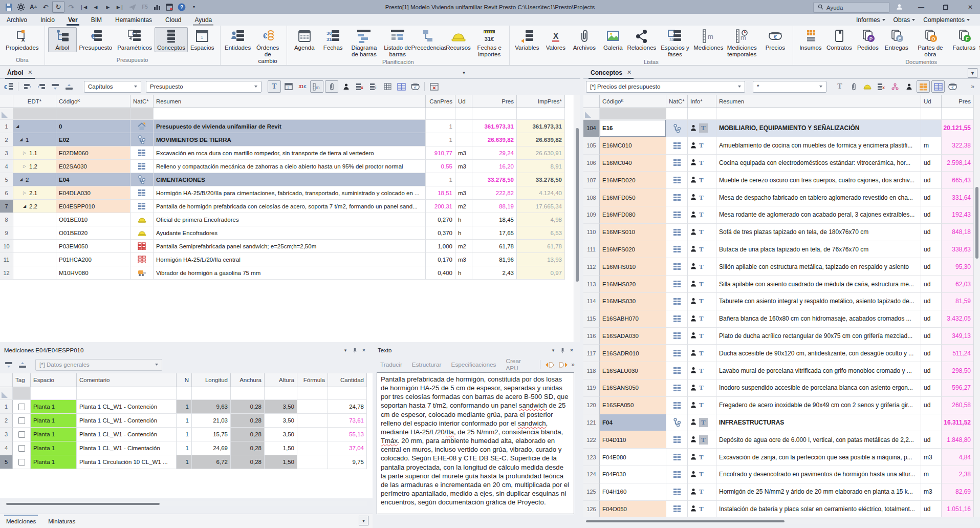 Image resolution: width=980 pixels, height=528 pixels. What do you see at coordinates (127, 421) in the screenshot?
I see `cell-comentario: Planta 1 CL_W1 - Contención` at bounding box center [127, 421].